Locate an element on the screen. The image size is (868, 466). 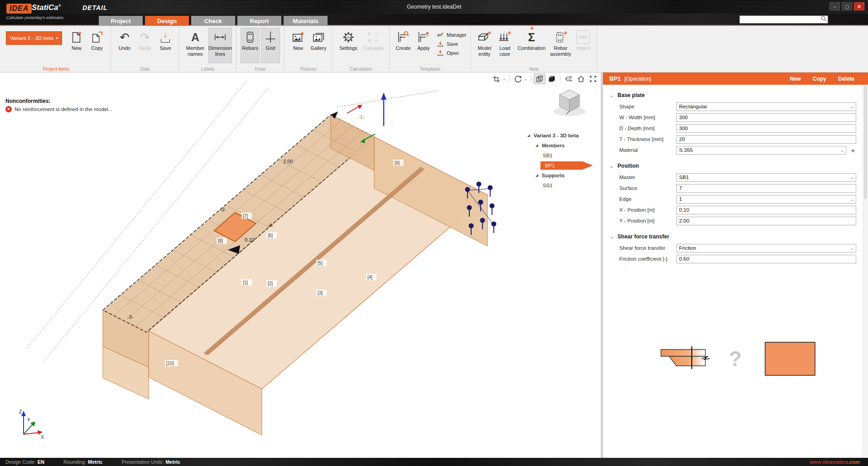
width-input: 300 is located at coordinates (767, 118).